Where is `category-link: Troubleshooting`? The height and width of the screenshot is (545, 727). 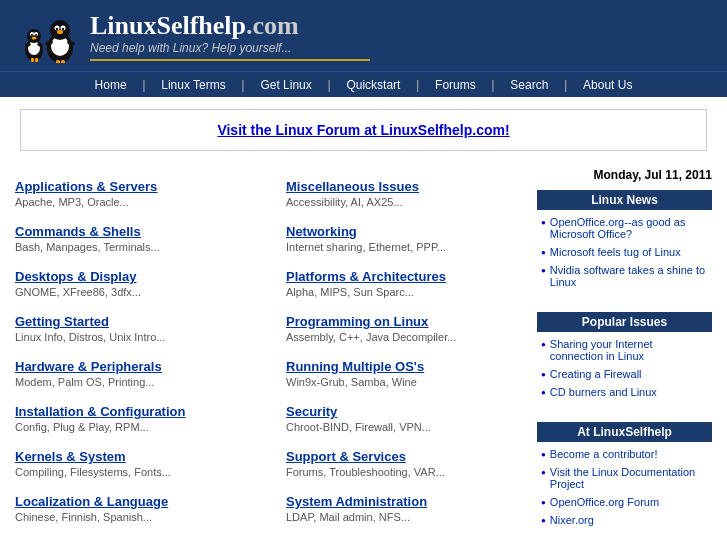 category-link: Troubleshooting is located at coordinates (368, 472).